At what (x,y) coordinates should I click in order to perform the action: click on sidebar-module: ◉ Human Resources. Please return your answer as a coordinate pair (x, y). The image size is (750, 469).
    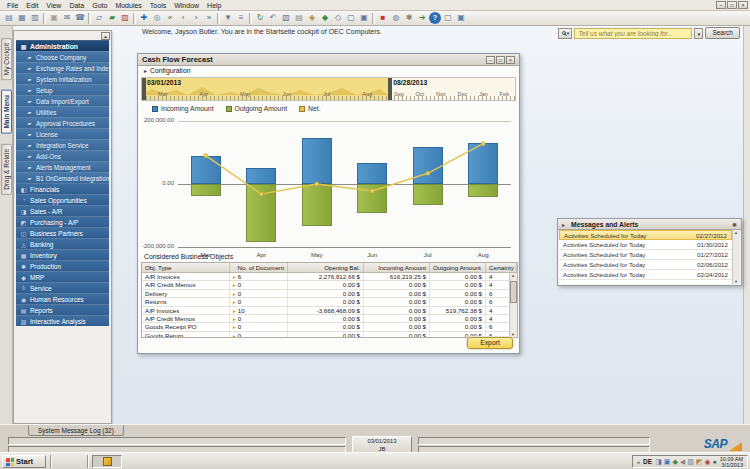
    Looking at the image, I should click on (62, 298).